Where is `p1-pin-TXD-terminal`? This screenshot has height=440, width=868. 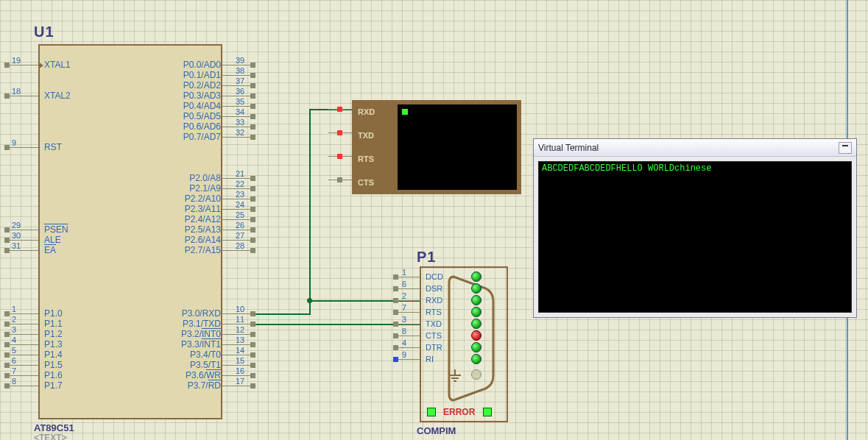 p1-pin-TXD-terminal is located at coordinates (396, 324).